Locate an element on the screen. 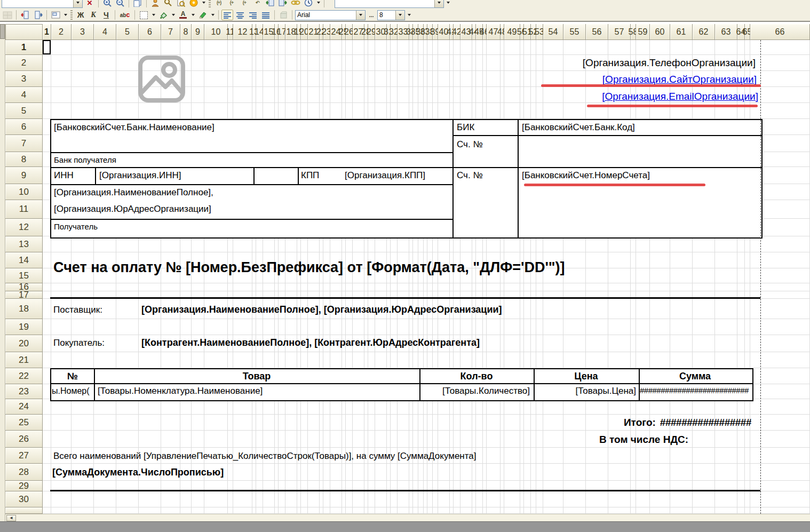  row-header-partial is located at coordinates (24, 511).